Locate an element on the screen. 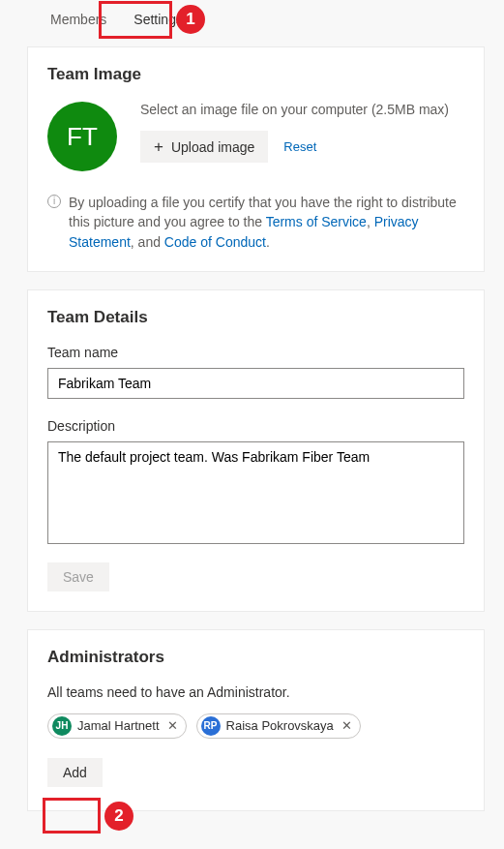  administrators-chips: JHJamal Hartnett✕RPRaisa Pokrovskaya✕ is located at coordinates (255, 726).